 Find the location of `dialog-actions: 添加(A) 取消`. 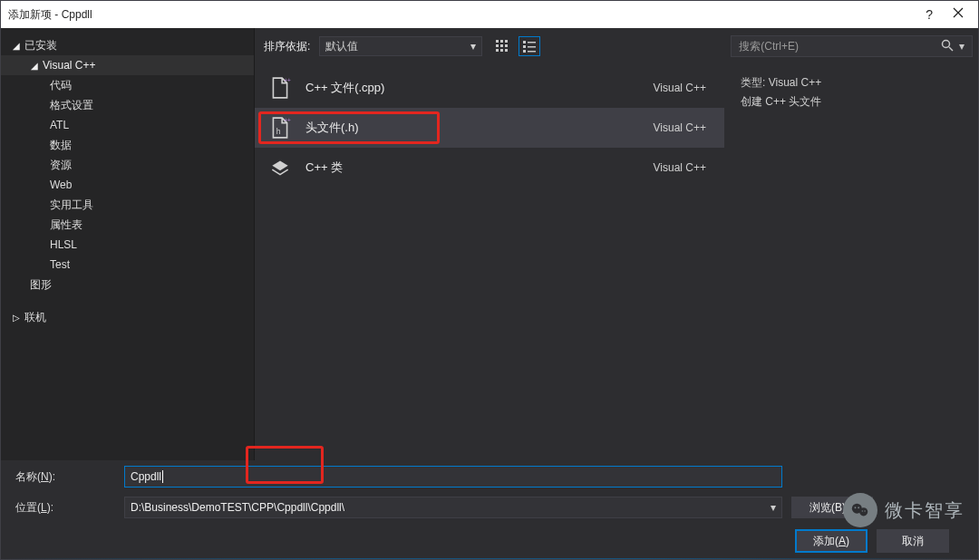

dialog-actions: 添加(A) 取消 is located at coordinates (490, 541).